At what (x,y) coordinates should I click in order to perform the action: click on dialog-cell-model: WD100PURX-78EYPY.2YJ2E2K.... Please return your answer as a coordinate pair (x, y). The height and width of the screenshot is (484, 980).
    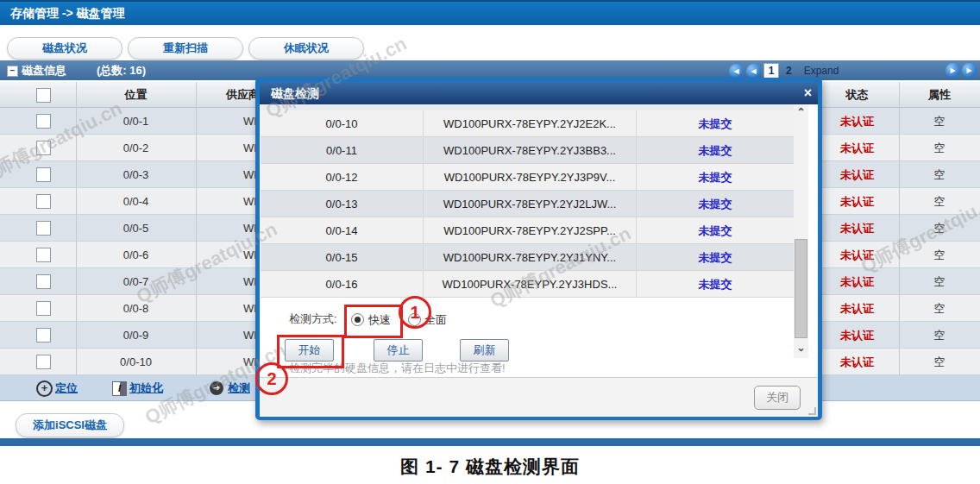
    Looking at the image, I should click on (530, 124).